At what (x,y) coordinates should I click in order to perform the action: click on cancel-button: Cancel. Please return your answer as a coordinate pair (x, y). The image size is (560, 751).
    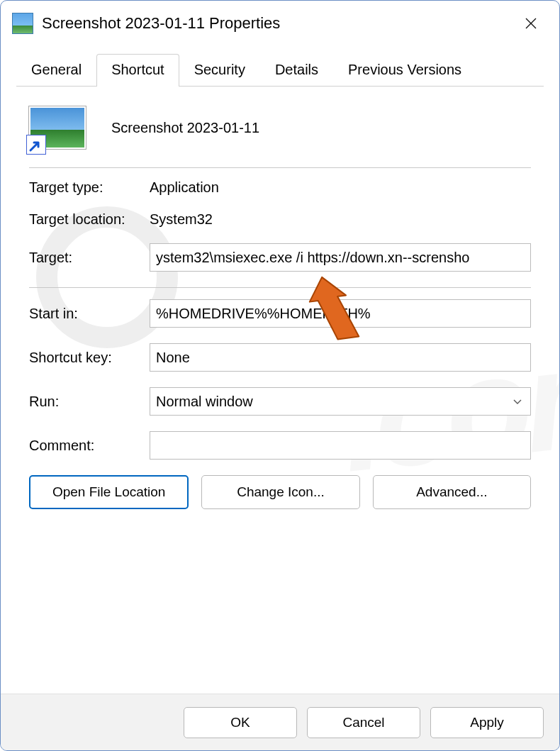
    Looking at the image, I should click on (364, 723).